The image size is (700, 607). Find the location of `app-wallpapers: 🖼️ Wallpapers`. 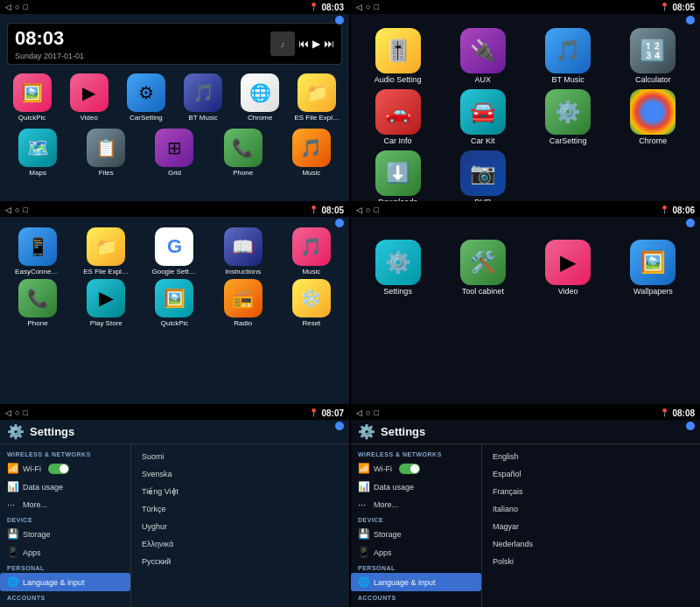

app-wallpapers: 🖼️ Wallpapers is located at coordinates (653, 268).